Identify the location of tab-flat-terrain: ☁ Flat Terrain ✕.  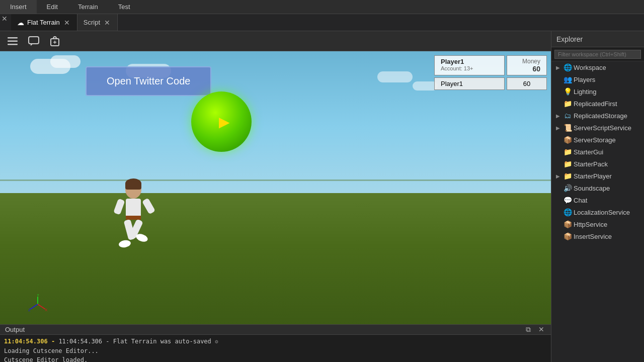
(44, 22).